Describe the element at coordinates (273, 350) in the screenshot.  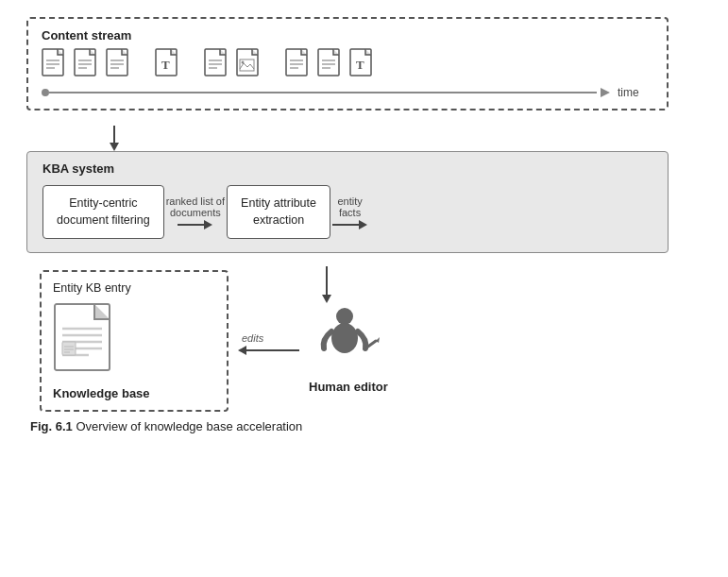
I see `edits-line` at that location.